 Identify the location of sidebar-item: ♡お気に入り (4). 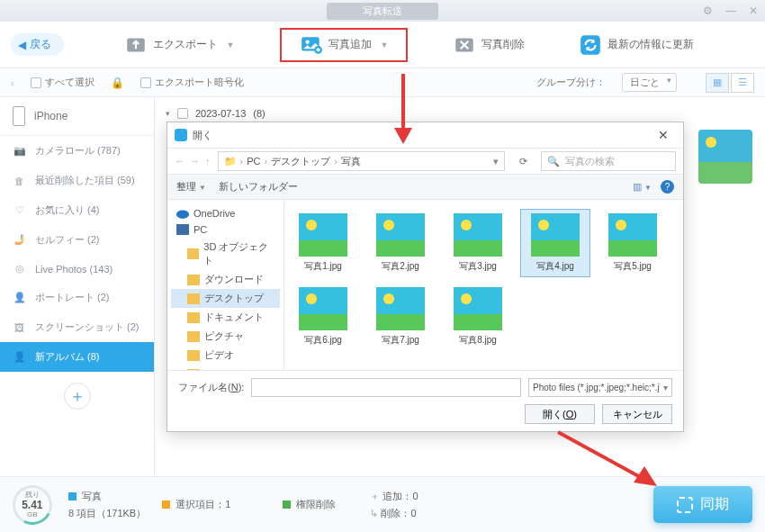
(77, 211).